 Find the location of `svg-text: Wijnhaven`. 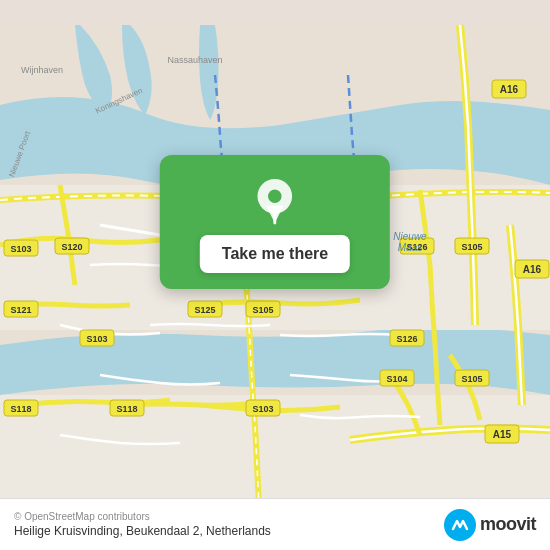

svg-text: Wijnhaven is located at coordinates (42, 70).